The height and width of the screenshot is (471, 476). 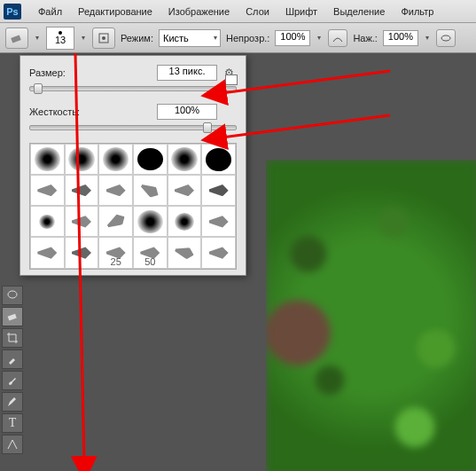 I want to click on size-slider, so click(x=133, y=89).